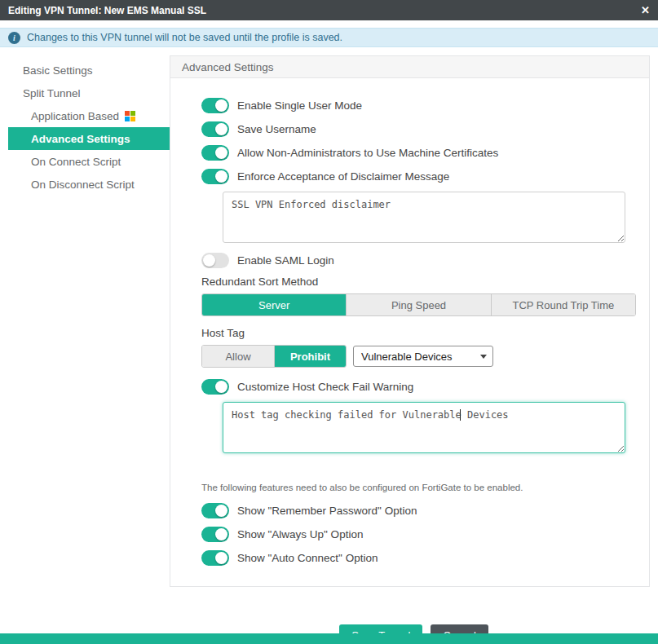 The height and width of the screenshot is (644, 658). Describe the element at coordinates (238, 356) in the screenshot. I see `host-tag-allow-button: Allow` at that location.